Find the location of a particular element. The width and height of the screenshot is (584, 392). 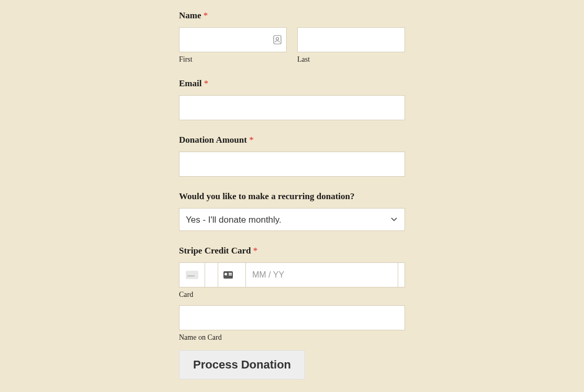

name-on-card-input is located at coordinates (292, 318).